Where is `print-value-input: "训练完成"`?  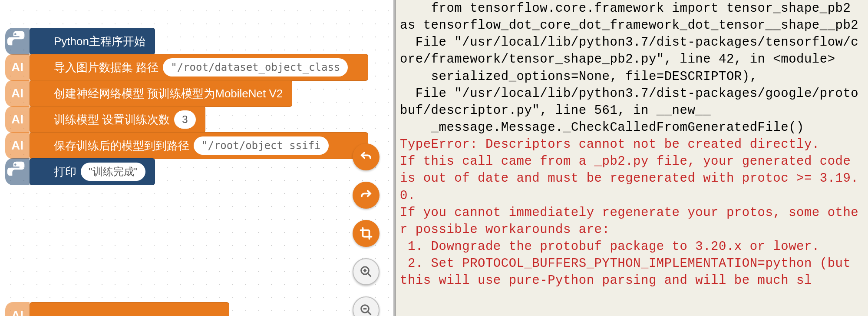
print-value-input: "训练完成" is located at coordinates (113, 172).